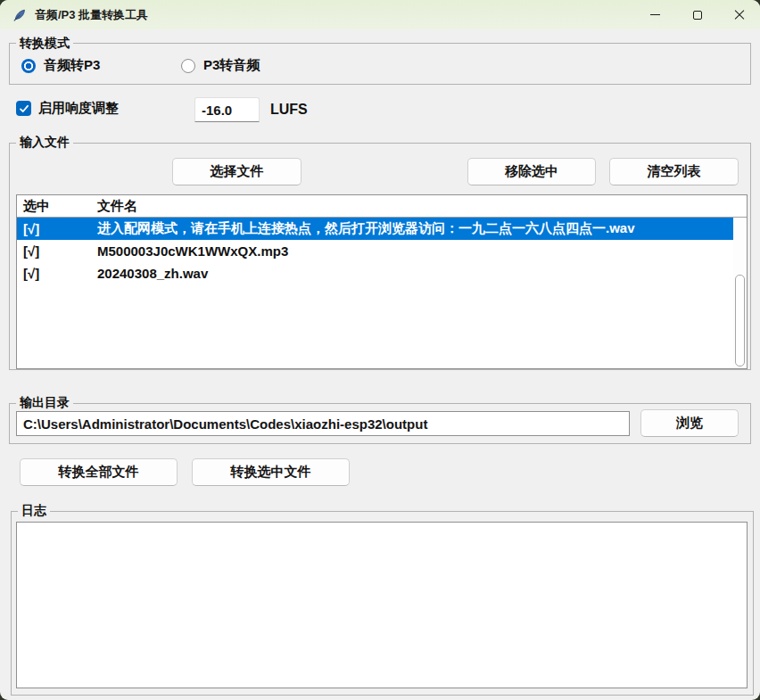 The width and height of the screenshot is (760, 700). Describe the element at coordinates (655, 14) in the screenshot. I see `minimize-button` at that location.